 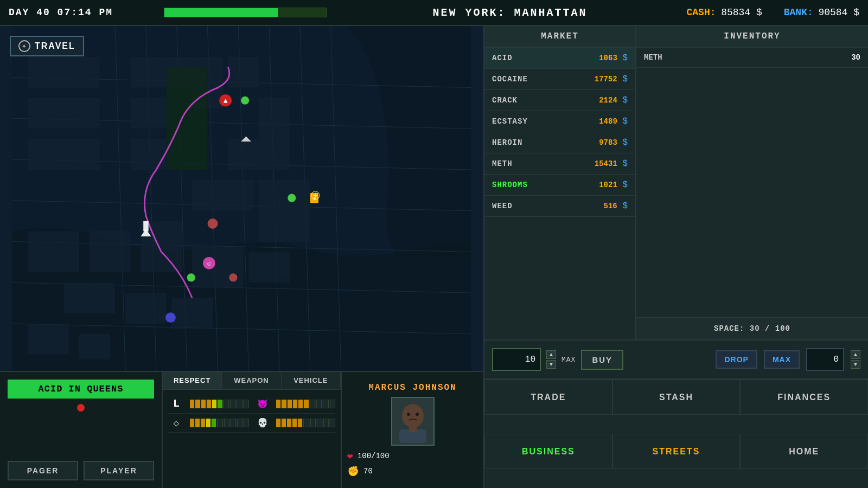 I want to click on player-button: PLAYER, so click(x=119, y=471).